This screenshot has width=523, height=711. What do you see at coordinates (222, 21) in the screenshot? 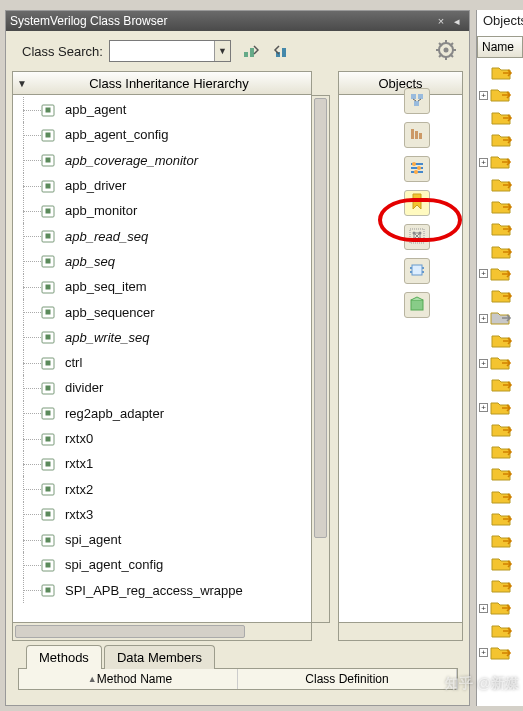
I see `window-title: SystemVerilog Class Browser` at bounding box center [222, 21].